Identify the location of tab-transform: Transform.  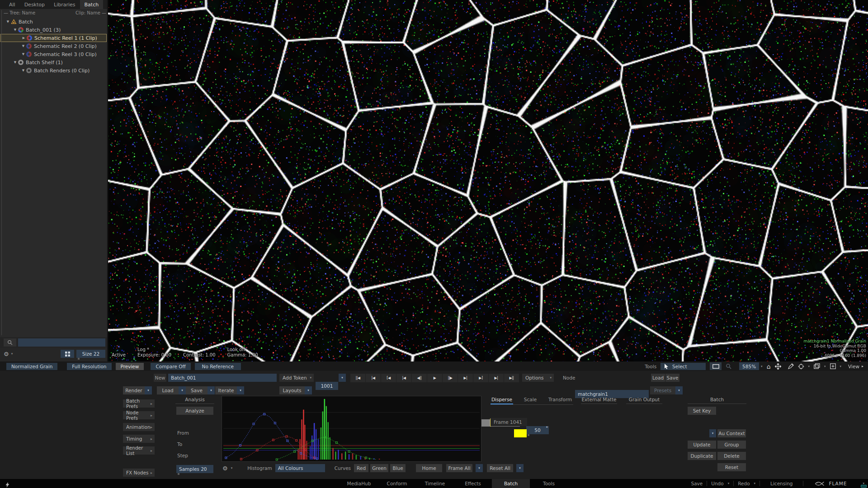
(560, 400).